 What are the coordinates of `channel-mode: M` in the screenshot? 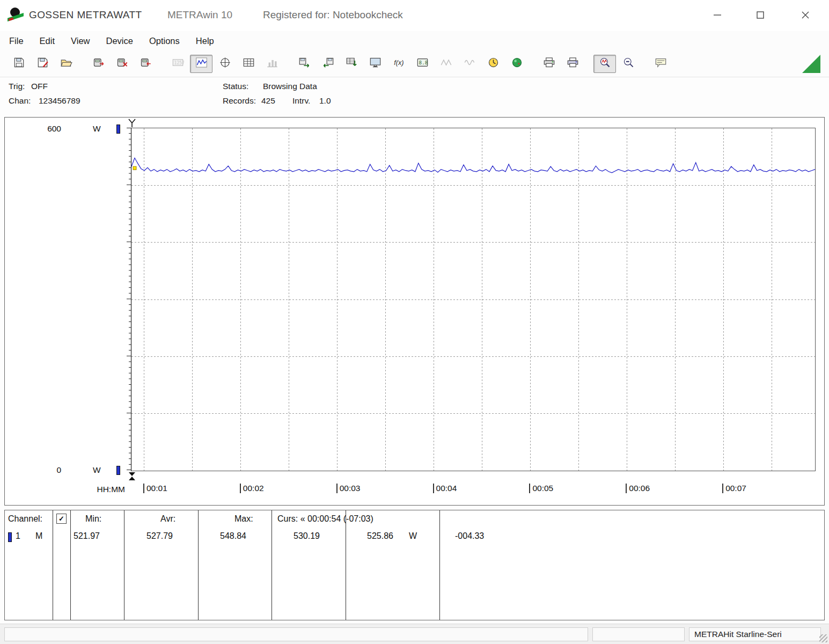 It's located at (39, 536).